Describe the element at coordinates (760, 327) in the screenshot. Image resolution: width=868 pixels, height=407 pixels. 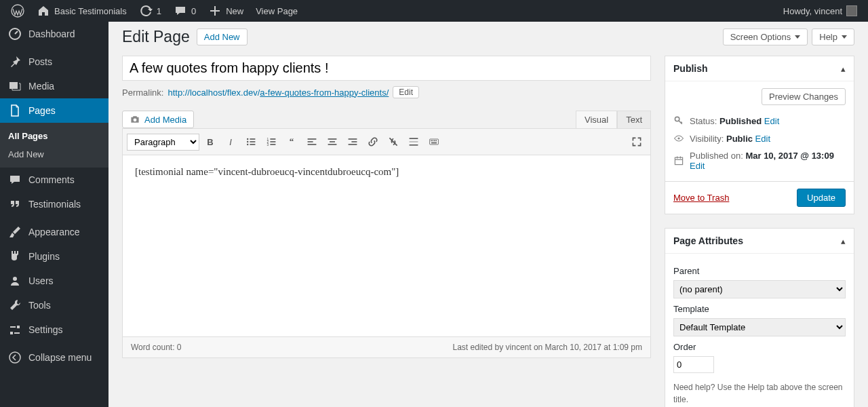
I see `template-select: Default Template` at that location.